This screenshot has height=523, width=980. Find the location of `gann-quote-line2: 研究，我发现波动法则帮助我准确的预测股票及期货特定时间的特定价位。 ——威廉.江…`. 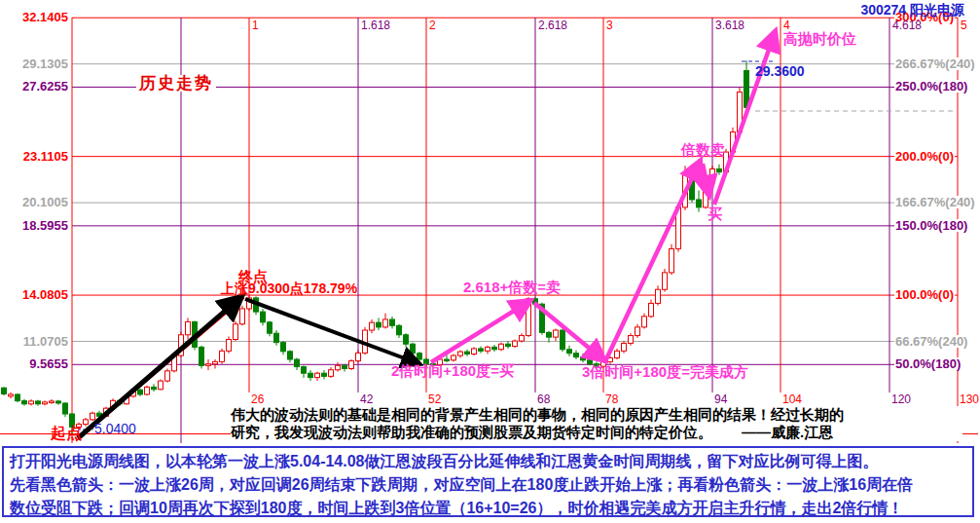

gann-quote-line2: 研究，我发现波动法则帮助我准确的预测股票及期货特定时间的特定价位。 ——威廉.江… is located at coordinates (597, 432).